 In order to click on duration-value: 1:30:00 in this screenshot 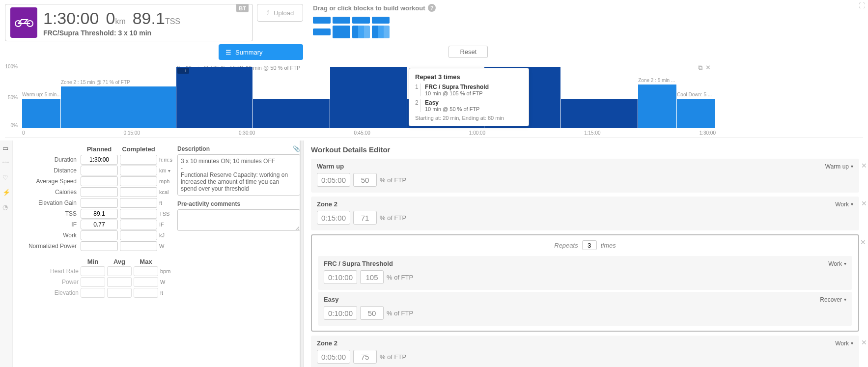, I will do `click(71, 19)`.